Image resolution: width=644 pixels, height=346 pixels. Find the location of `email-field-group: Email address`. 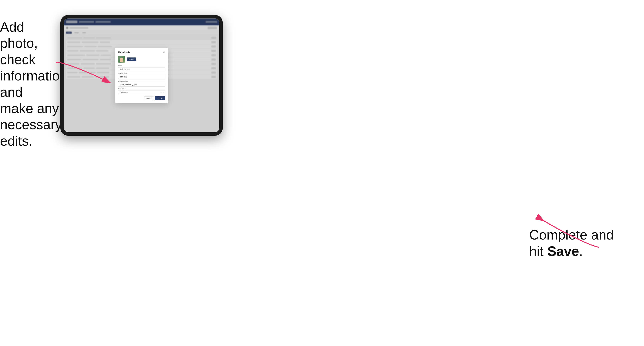

email-field-group: Email address is located at coordinates (142, 83).